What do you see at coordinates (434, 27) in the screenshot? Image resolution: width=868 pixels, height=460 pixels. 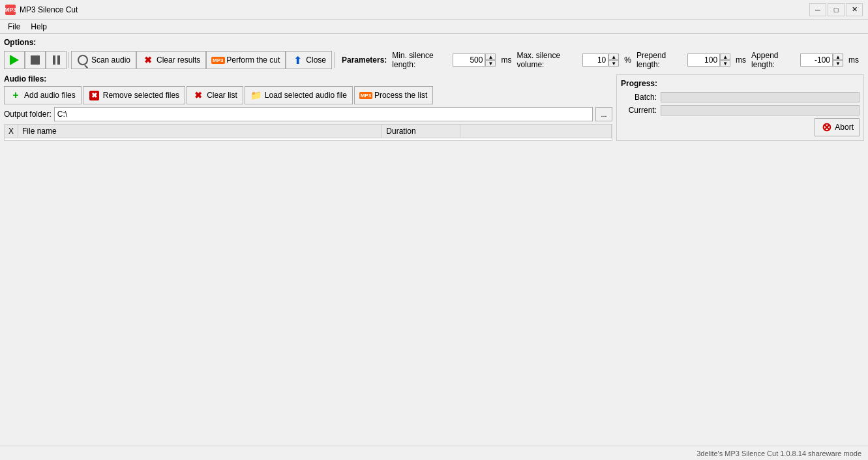 I see `menu-bar: File Help` at bounding box center [434, 27].